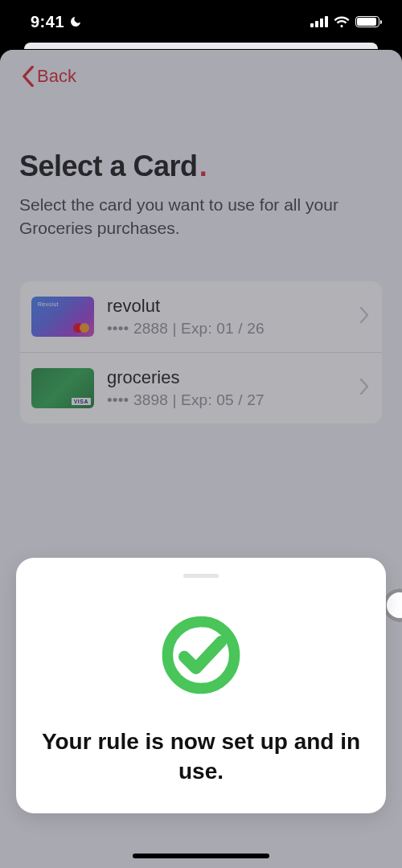  What do you see at coordinates (201, 757) in the screenshot?
I see `confirmation-message: Your rule is now set up and in use.` at bounding box center [201, 757].